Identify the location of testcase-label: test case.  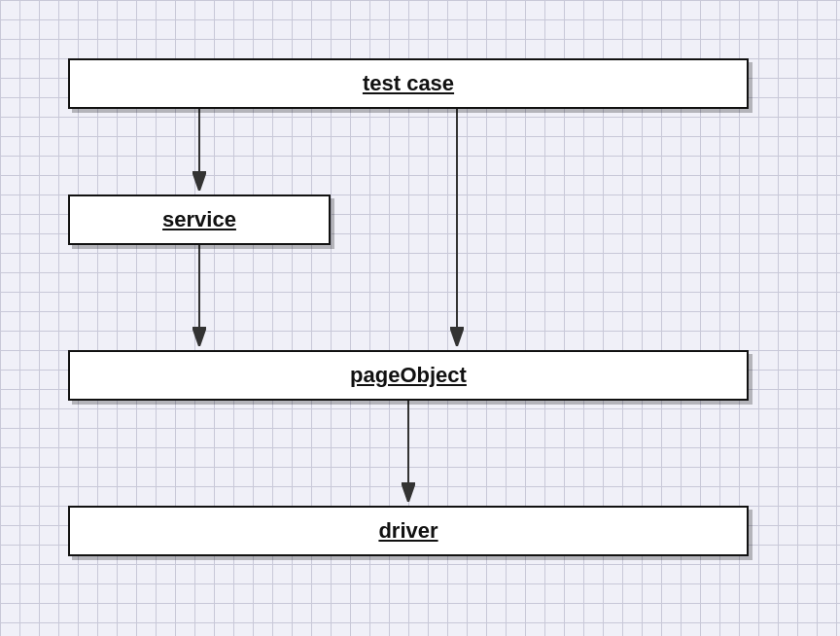
(408, 84).